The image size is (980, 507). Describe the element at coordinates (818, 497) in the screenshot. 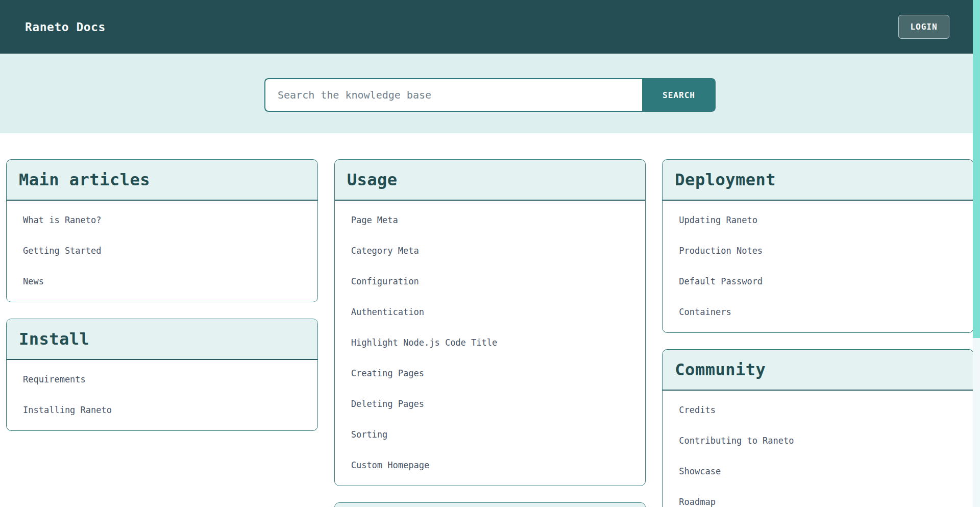

I see `category-item-roadmap: Roadmap` at that location.